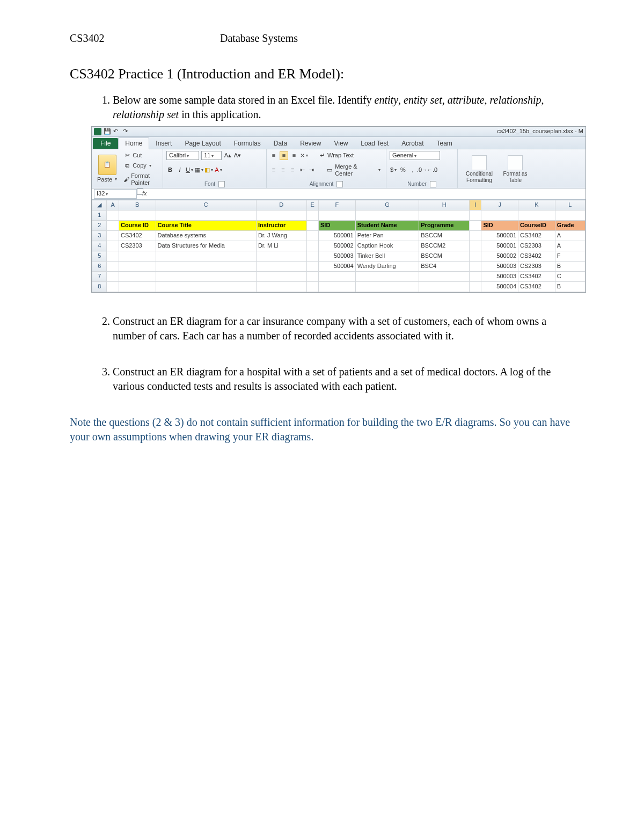 This screenshot has height=834, width=644. Describe the element at coordinates (413, 170) in the screenshot. I see `comma-icon: ,` at that location.